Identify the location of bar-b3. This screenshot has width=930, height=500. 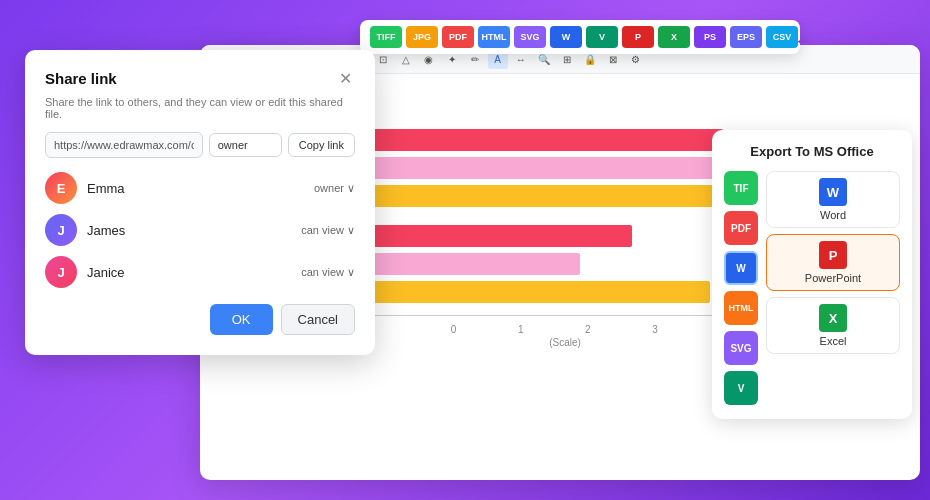
(515, 292).